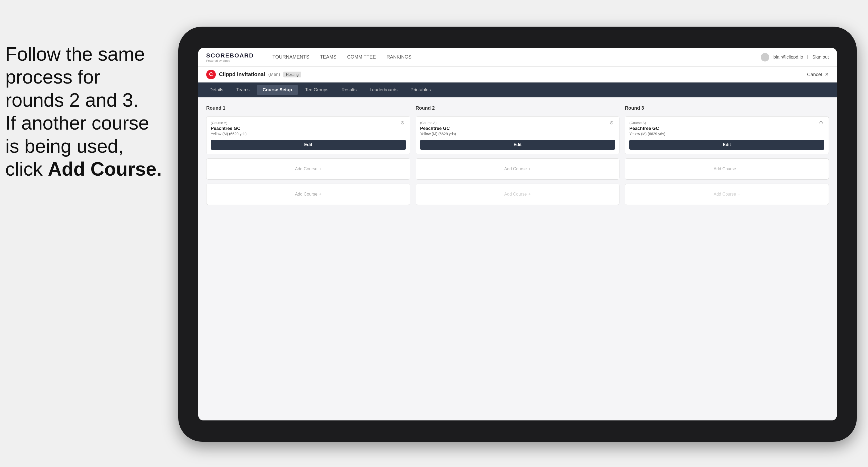 The image size is (868, 467). What do you see at coordinates (727, 169) in the screenshot?
I see `round-3-add-course-text-1: Add Course +` at bounding box center [727, 169].